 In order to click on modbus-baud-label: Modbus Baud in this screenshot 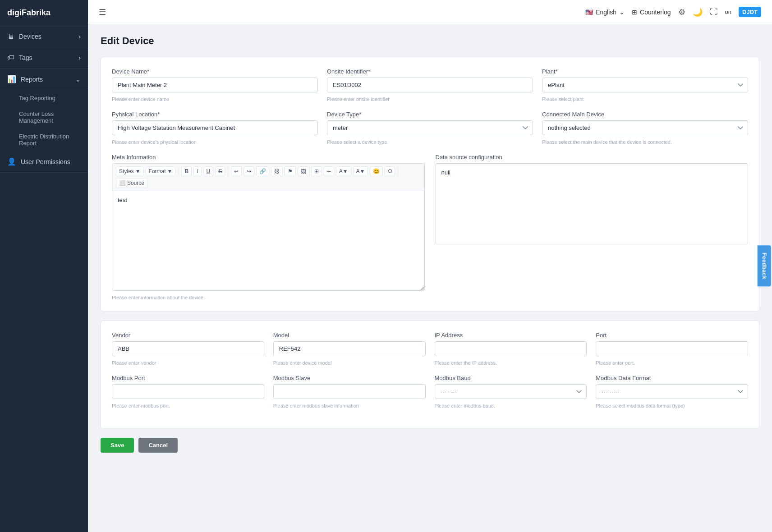, I will do `click(511, 378)`.